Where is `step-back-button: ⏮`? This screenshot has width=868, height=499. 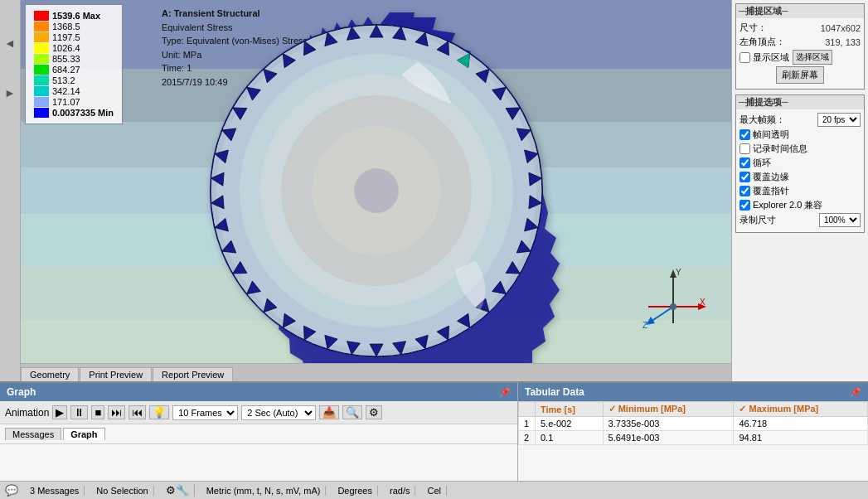 step-back-button: ⏮ is located at coordinates (138, 413).